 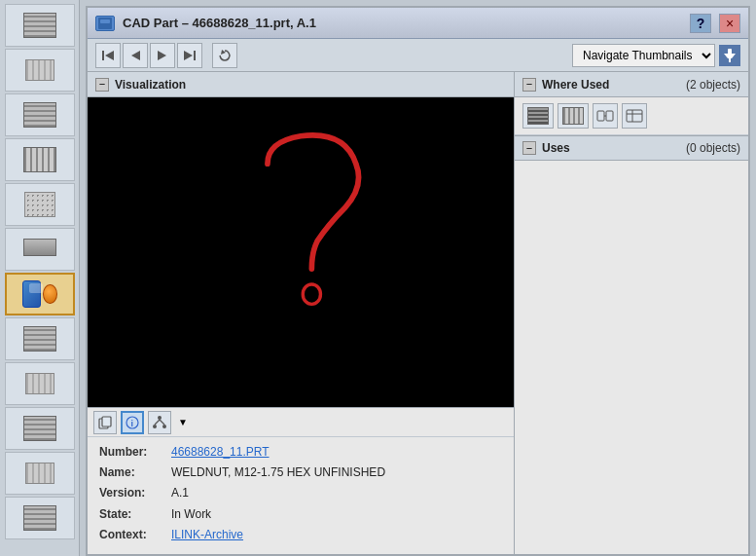 I want to click on navigate-select: Navigate Thumbnails, so click(x=644, y=56).